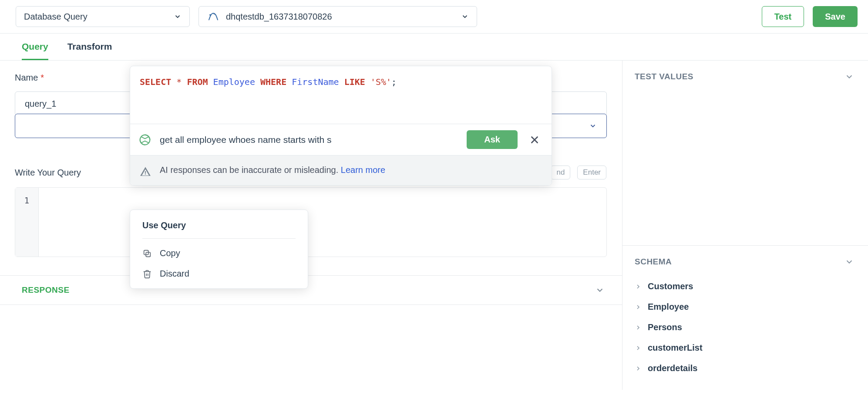 The height and width of the screenshot is (399, 868). Describe the element at coordinates (665, 328) in the screenshot. I see `schema-item-label: Persons` at that location.